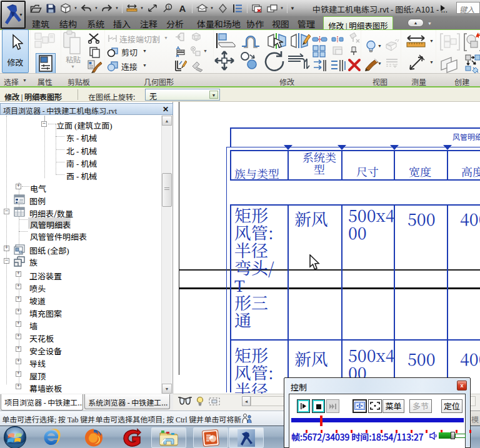  Describe the element at coordinates (169, 7) in the screenshot. I see `svg-text: 1` at that location.